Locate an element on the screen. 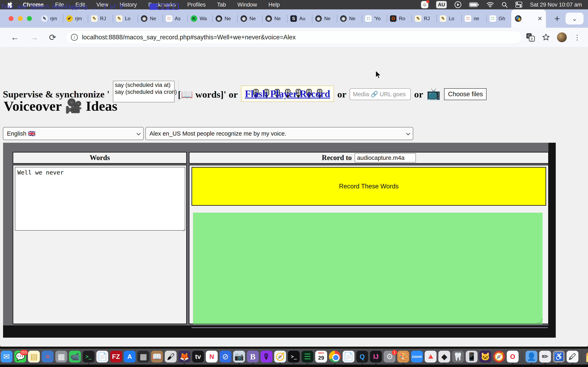 This screenshot has height=367, width=588. site-info-icon: i is located at coordinates (74, 37).